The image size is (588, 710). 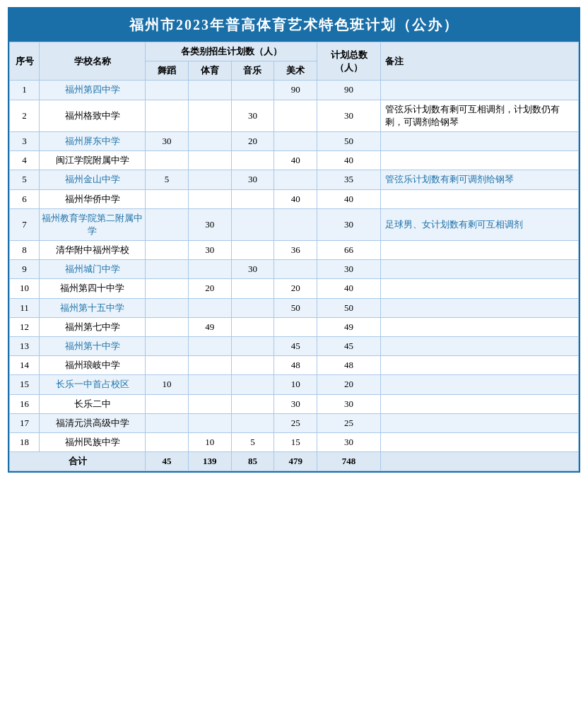 I want to click on table-row: 18 福州民族中学 10 5 15 30, so click(x=294, y=442).